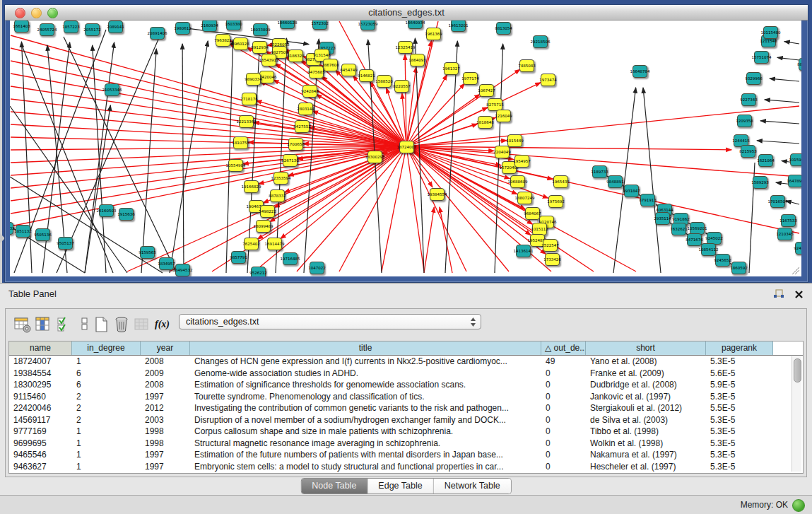 This screenshot has width=812, height=514. I want to click on graph-node: 9329966, so click(753, 78).